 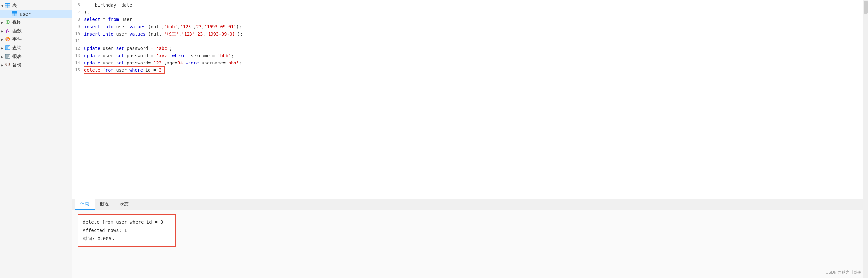 What do you see at coordinates (17, 22) in the screenshot?
I see `views-label: 视图` at bounding box center [17, 22].